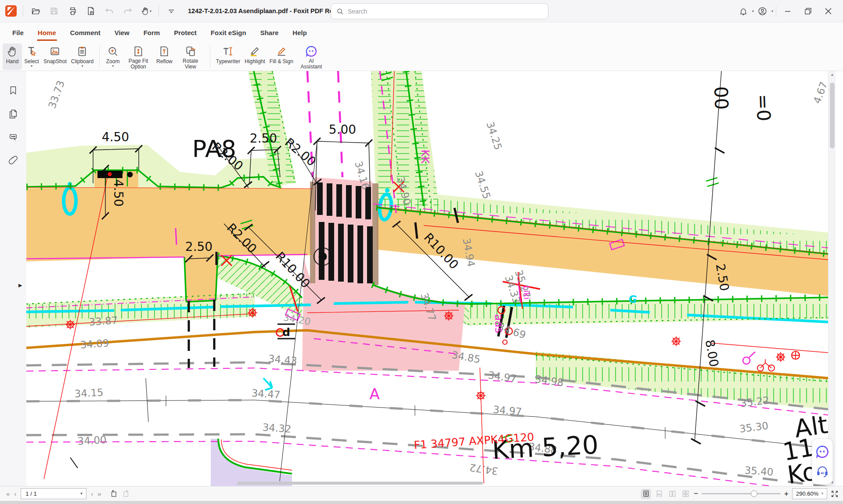 Image resolution: width=843 pixels, height=504 pixels. Describe the element at coordinates (374, 394) in the screenshot. I see `label-a: A` at that location.